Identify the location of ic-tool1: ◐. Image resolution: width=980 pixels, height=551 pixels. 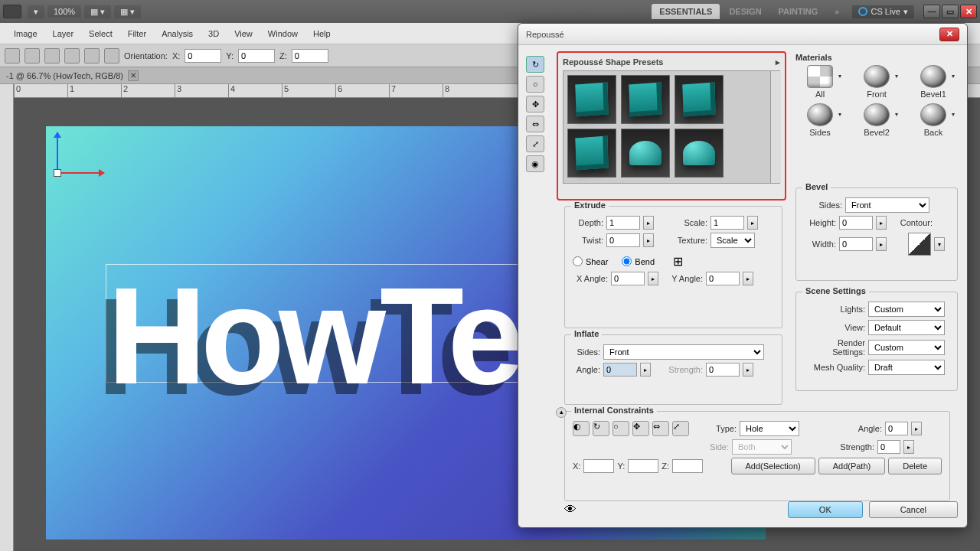
(581, 429).